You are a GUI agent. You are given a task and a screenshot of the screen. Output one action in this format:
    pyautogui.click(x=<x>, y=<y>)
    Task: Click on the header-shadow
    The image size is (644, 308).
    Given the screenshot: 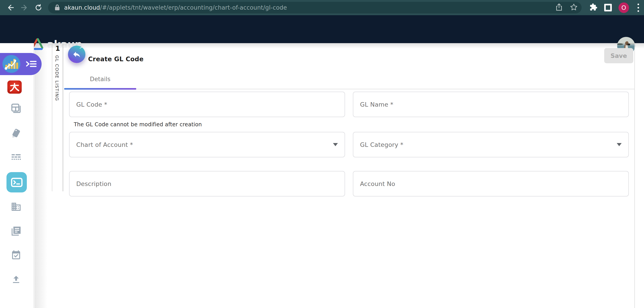 What is the action you would take?
    pyautogui.click(x=322, y=46)
    